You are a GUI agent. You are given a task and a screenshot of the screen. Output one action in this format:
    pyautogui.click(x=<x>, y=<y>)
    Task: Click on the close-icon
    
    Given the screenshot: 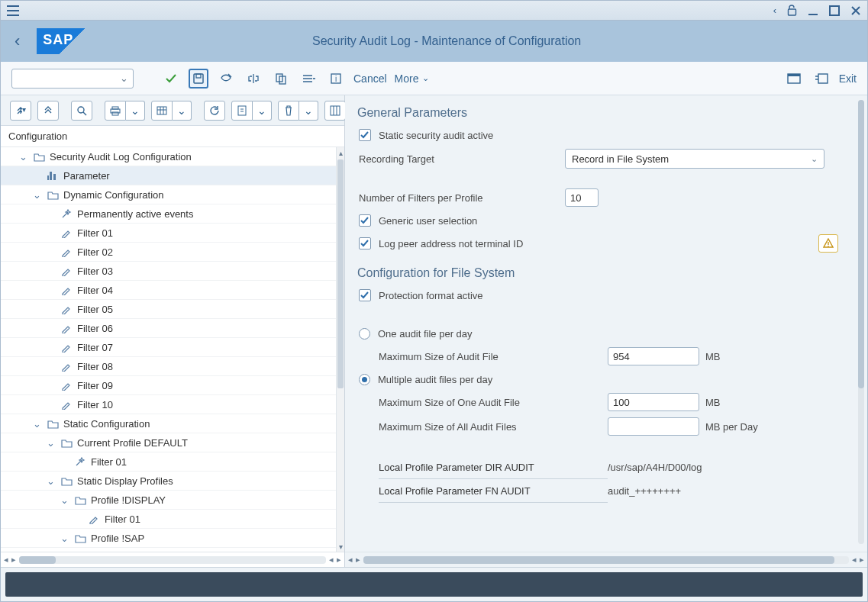 What is the action you would take?
    pyautogui.click(x=856, y=11)
    